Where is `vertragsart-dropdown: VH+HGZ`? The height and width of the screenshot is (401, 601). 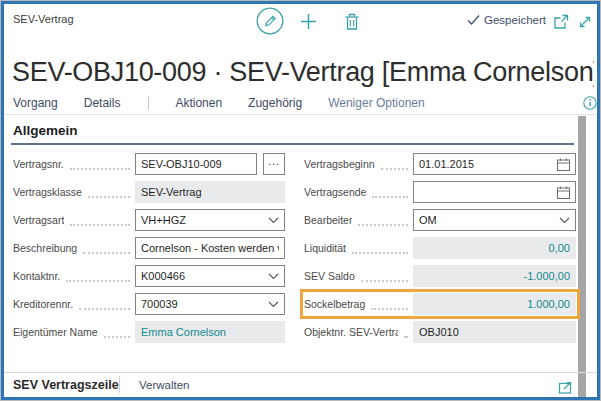 vertragsart-dropdown: VH+HGZ is located at coordinates (210, 220).